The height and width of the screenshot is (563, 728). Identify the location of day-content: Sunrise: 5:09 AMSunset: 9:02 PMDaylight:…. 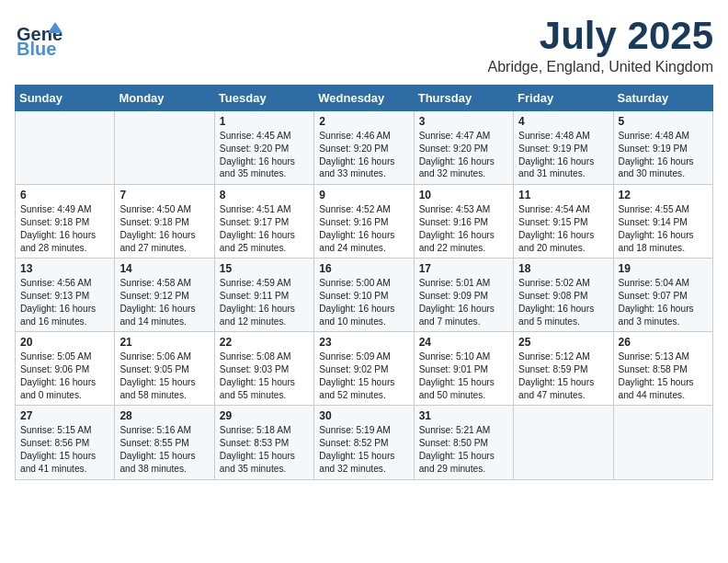
(364, 375).